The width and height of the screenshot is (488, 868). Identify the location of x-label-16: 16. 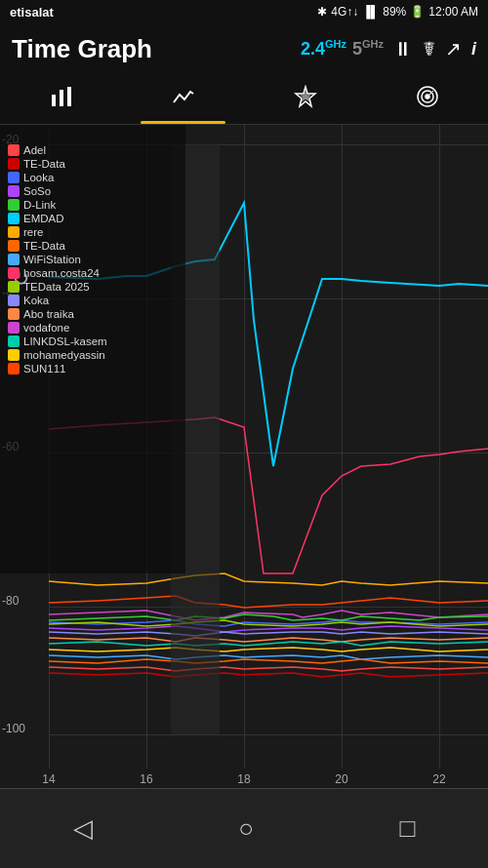
(146, 779).